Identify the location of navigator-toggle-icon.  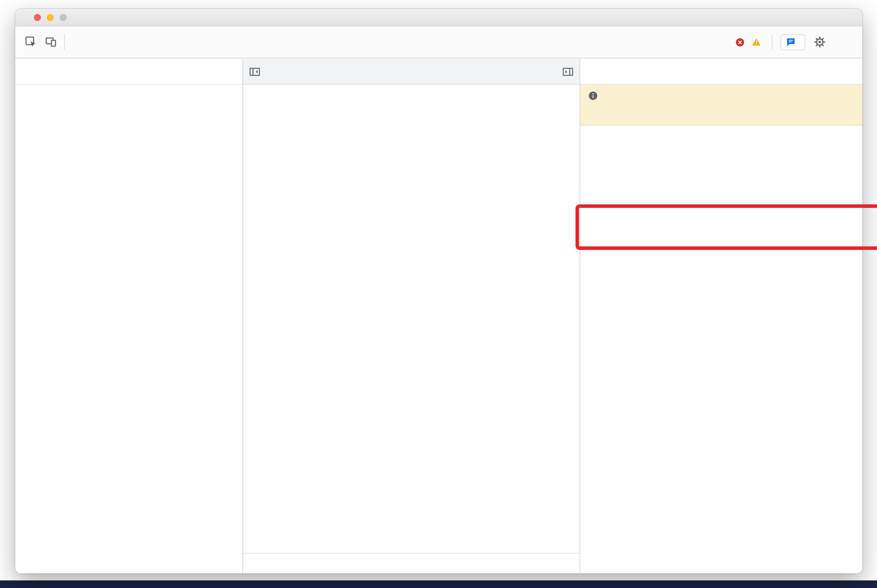
(255, 71).